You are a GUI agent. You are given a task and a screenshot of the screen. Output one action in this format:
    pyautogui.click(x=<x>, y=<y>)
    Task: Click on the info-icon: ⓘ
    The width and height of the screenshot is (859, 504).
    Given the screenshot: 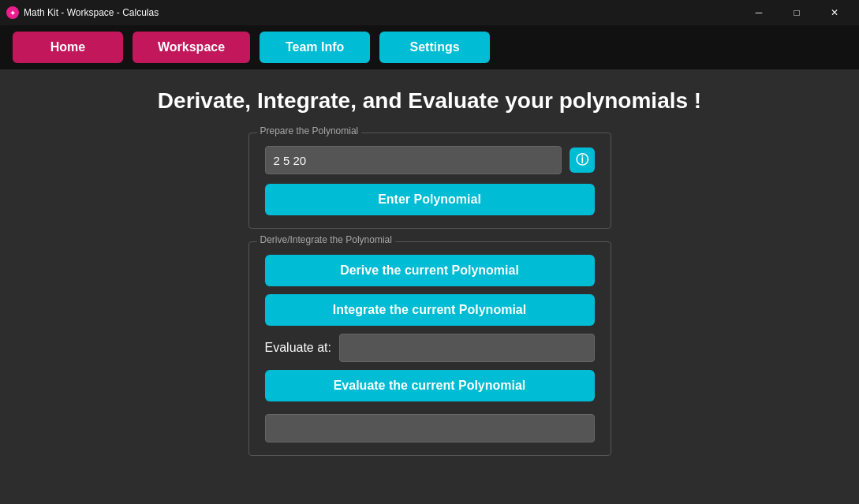 What is the action you would take?
    pyautogui.click(x=582, y=161)
    